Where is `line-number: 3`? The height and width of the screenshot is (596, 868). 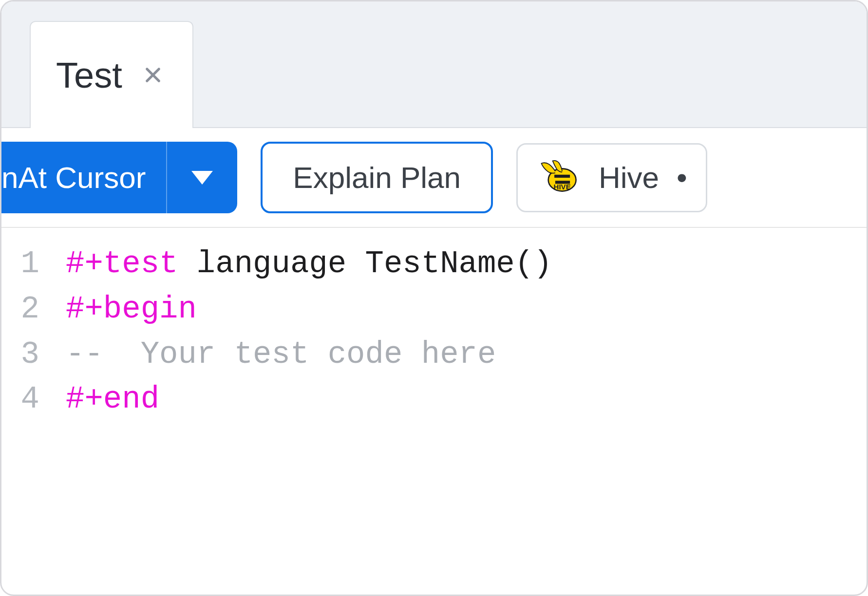
line-number: 3 is located at coordinates (34, 354).